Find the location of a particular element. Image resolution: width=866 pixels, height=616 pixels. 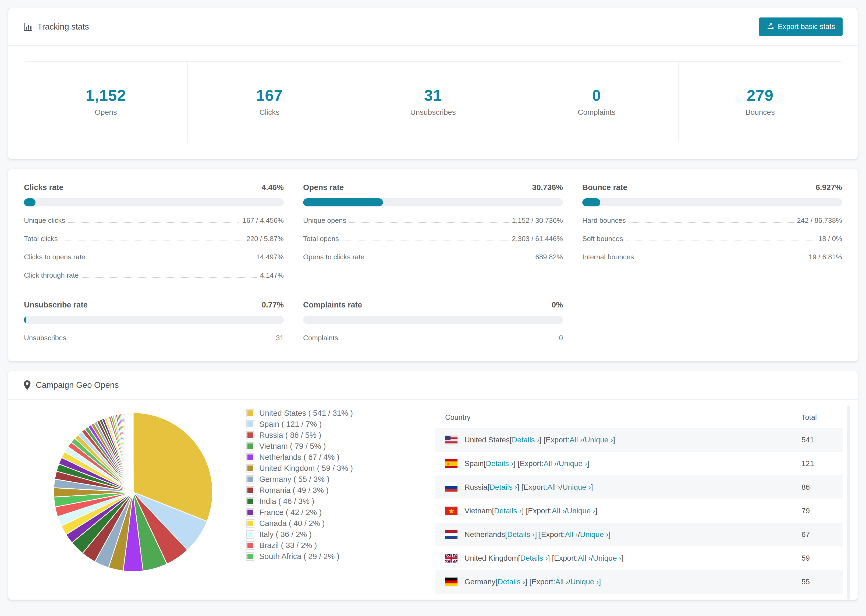

stat-value: 0 is located at coordinates (597, 95).